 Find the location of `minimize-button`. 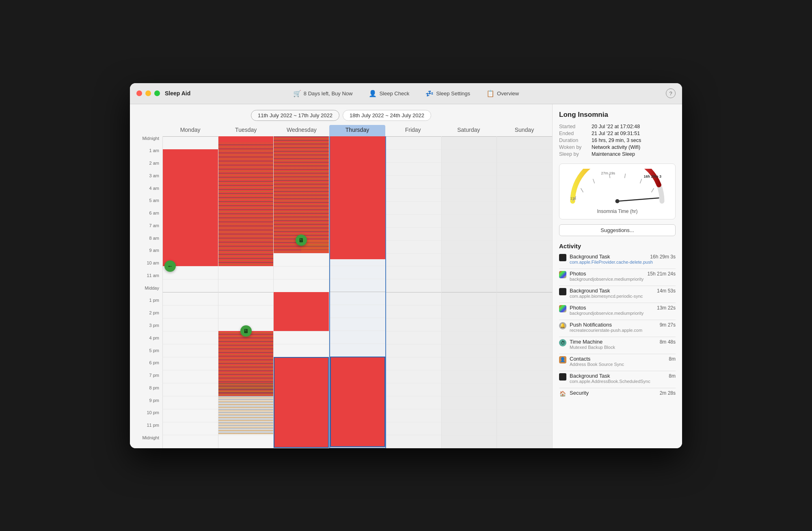

minimize-button is located at coordinates (148, 93).